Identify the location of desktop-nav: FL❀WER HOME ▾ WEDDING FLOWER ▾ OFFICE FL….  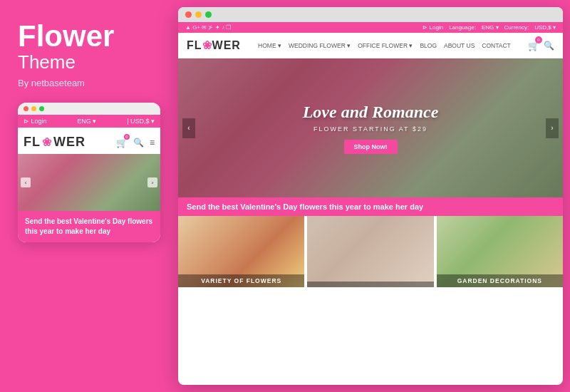
(370, 46).